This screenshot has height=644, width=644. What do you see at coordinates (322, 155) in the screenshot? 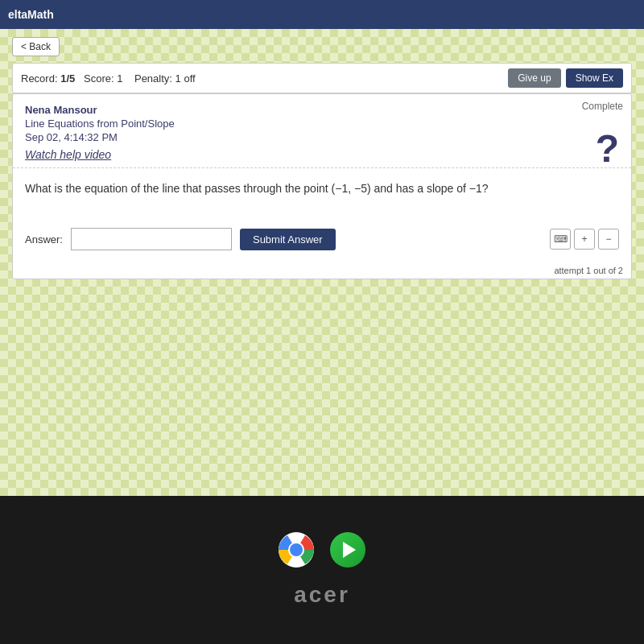
I see `watch-help-link: Watch help video` at bounding box center [322, 155].